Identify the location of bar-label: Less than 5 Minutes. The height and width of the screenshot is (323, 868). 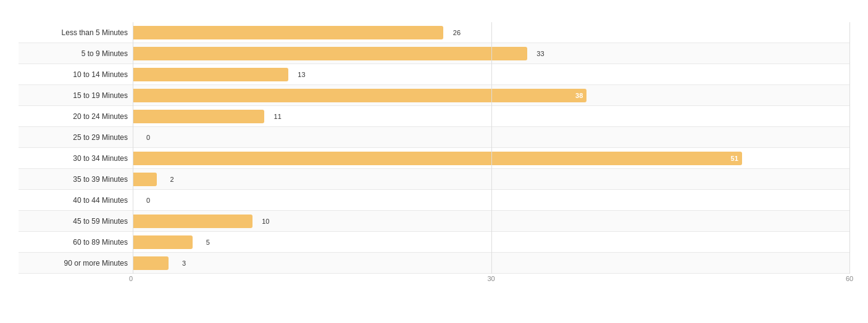
(75, 33).